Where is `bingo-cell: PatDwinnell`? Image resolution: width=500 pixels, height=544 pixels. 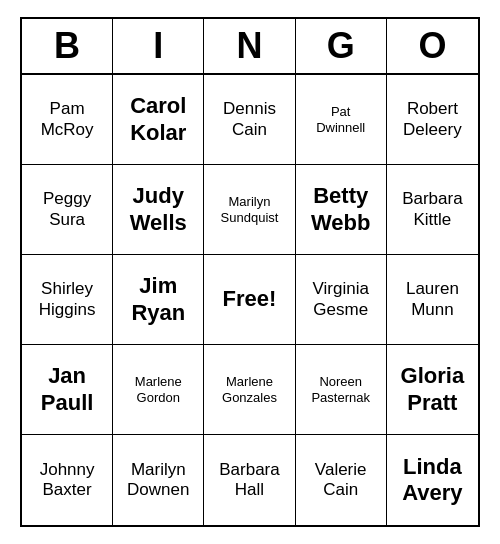 bingo-cell: PatDwinnell is located at coordinates (342, 120).